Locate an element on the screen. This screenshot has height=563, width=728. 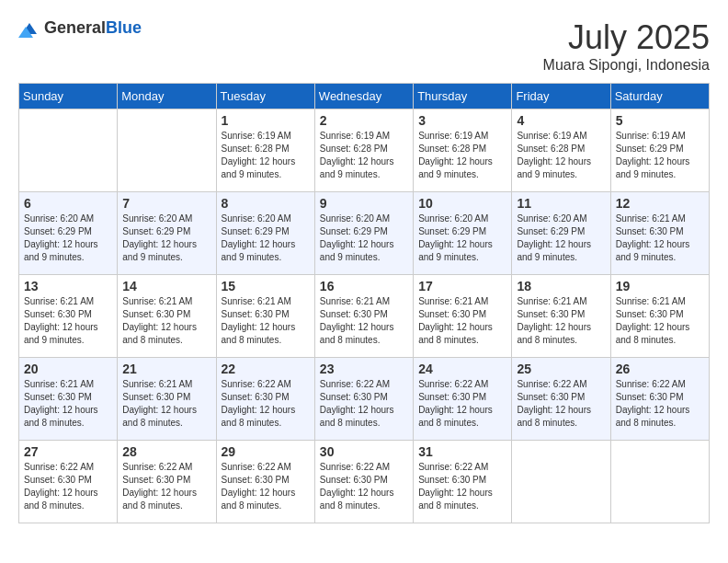
week-row-2: 6Sunrise: 6:20 AM Sunset: 6:29 PM Daylig… is located at coordinates (364, 234).